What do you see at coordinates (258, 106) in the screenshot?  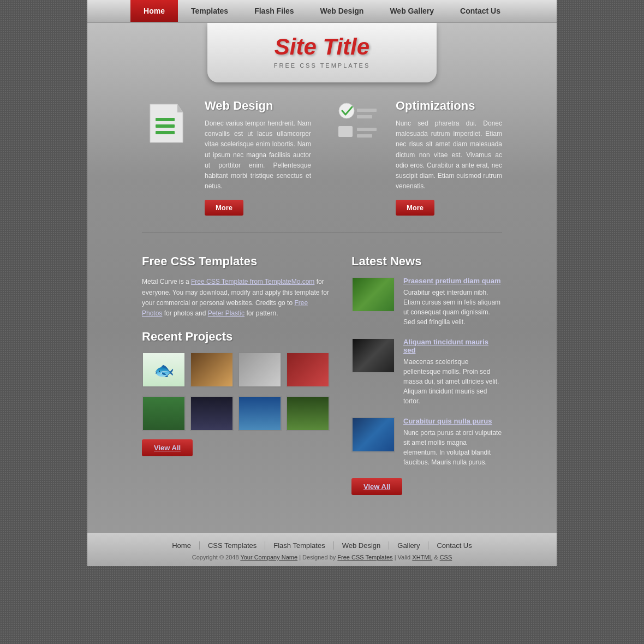 I see `web-design-title: Web Design` at bounding box center [258, 106].